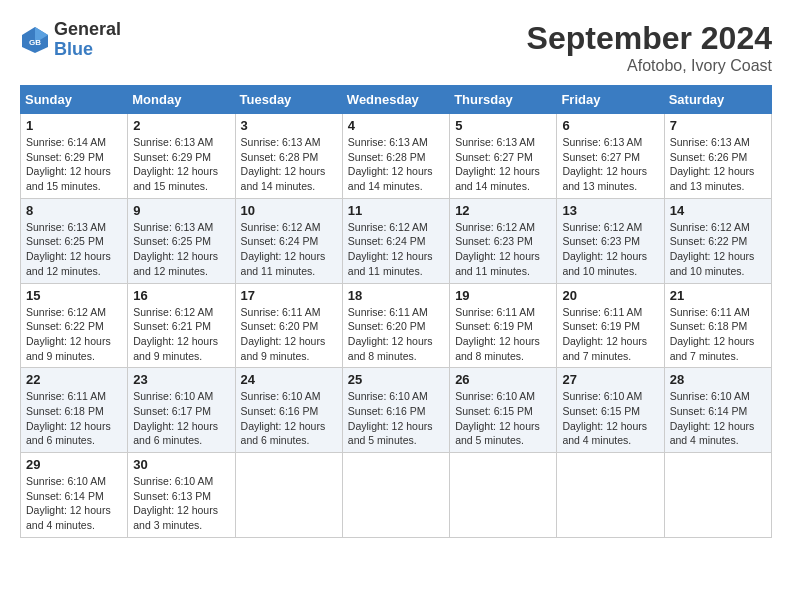 The height and width of the screenshot is (612, 792). I want to click on calendar-day-cell: 23Sunrise: 6:10 AM Sunset: 6:17 PM Dayli…, so click(182, 410).